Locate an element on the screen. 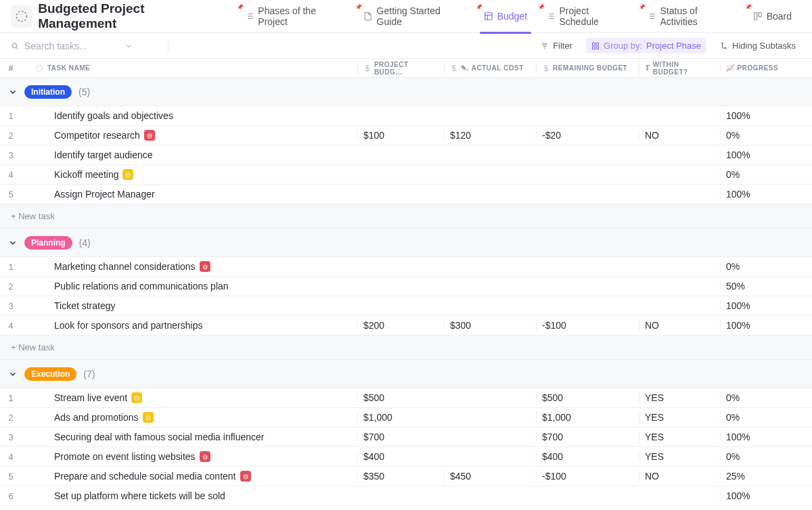 The width and height of the screenshot is (812, 510). table-row: 3Identify target audience100% is located at coordinates (406, 156).